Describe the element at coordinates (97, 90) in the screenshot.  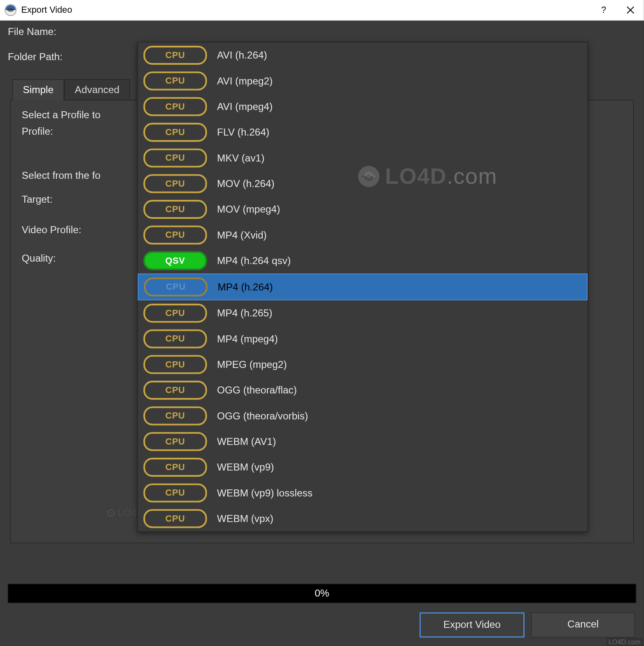
I see `tab-advanced: Advanced` at that location.